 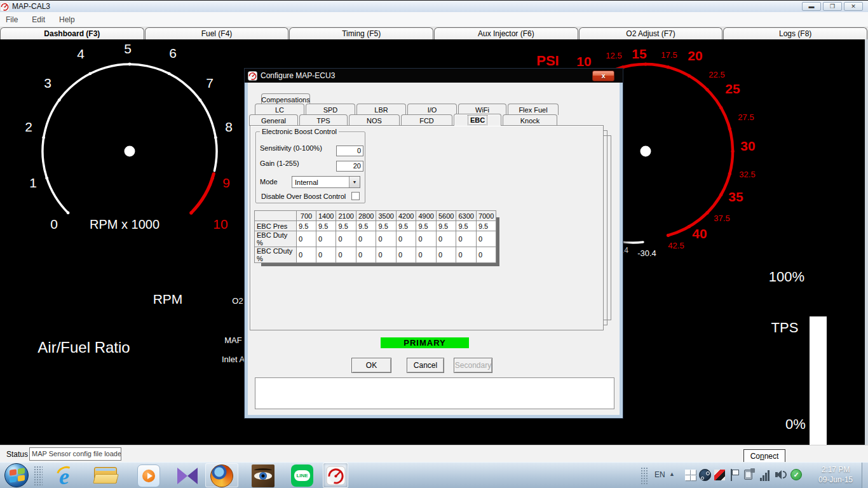 I want to click on main-tab-3: Aux Injector (F6), so click(x=506, y=33).